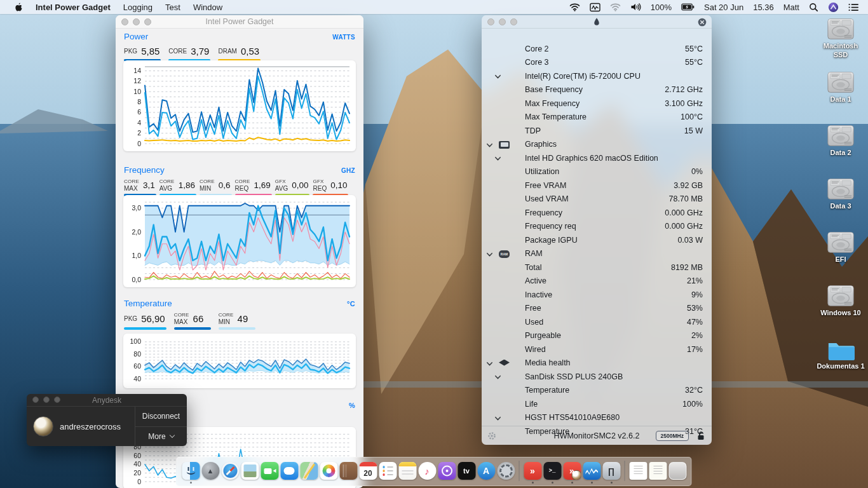 The width and height of the screenshot is (868, 488). What do you see at coordinates (240, 22) in the screenshot?
I see `ipg-title-bar: Intel Power Gadget` at bounding box center [240, 22].